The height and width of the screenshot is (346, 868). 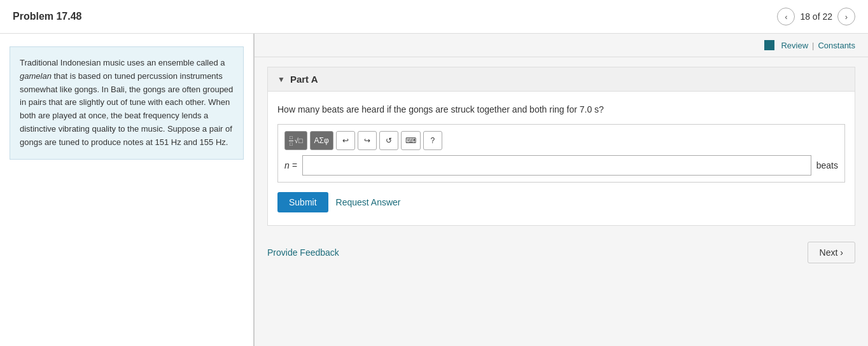 I want to click on collapse-arrow-icon: ▼, so click(x=281, y=80).